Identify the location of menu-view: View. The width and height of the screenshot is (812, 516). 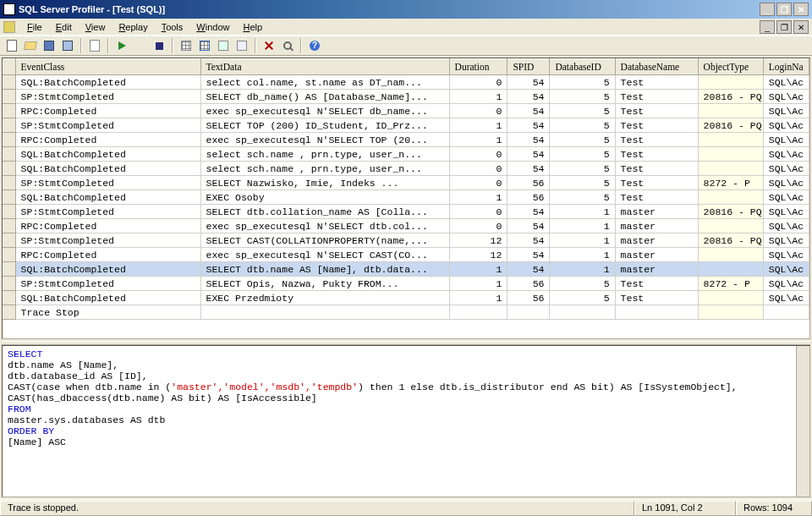
(96, 27).